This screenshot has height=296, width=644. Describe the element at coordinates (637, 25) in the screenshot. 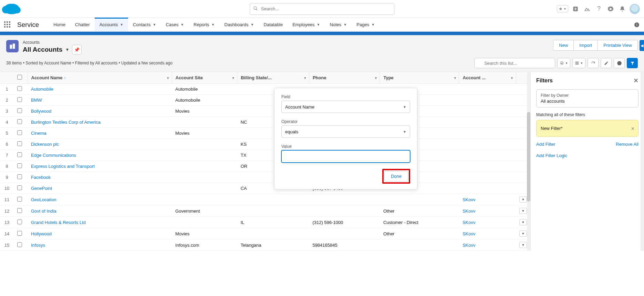

I see `info-icon: i` at that location.